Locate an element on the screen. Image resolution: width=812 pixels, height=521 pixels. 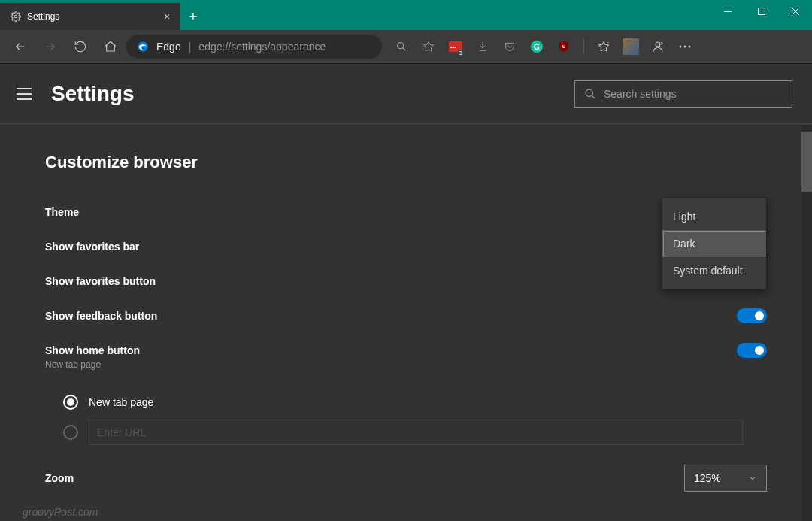
tab-close-button: × is located at coordinates (167, 17).